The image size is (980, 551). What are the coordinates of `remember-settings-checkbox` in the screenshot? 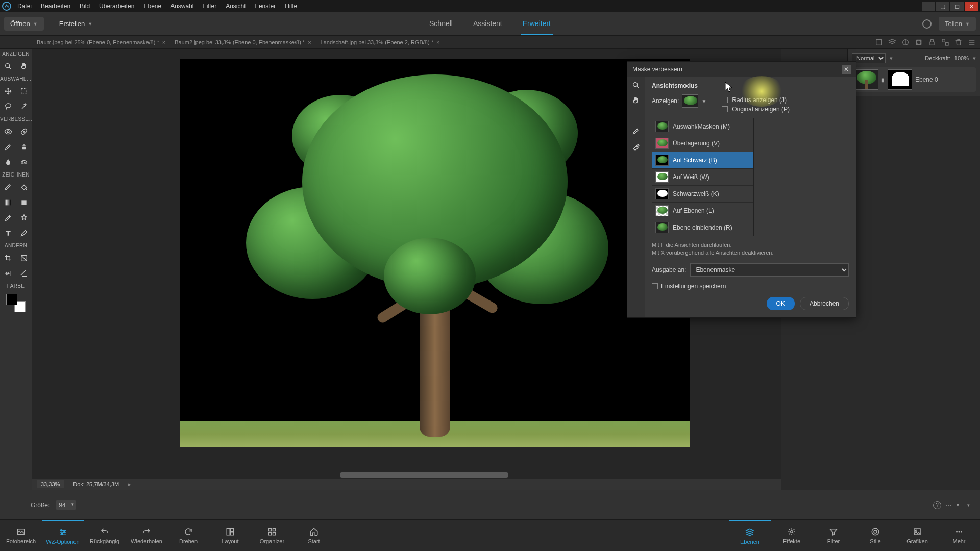 It's located at (655, 286).